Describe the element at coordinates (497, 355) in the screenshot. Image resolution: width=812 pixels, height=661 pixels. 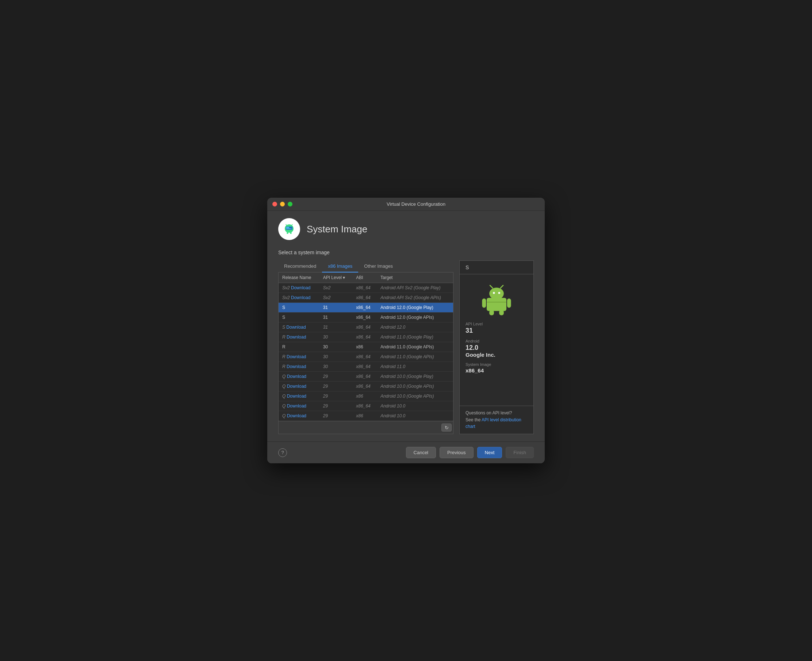
I see `vendor-value: Google Inc.` at that location.